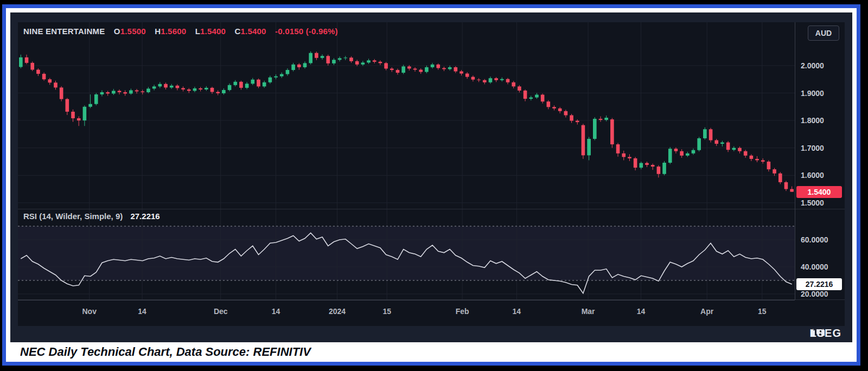  What do you see at coordinates (337, 311) in the screenshot?
I see `time-tick-label: 2024` at bounding box center [337, 311].